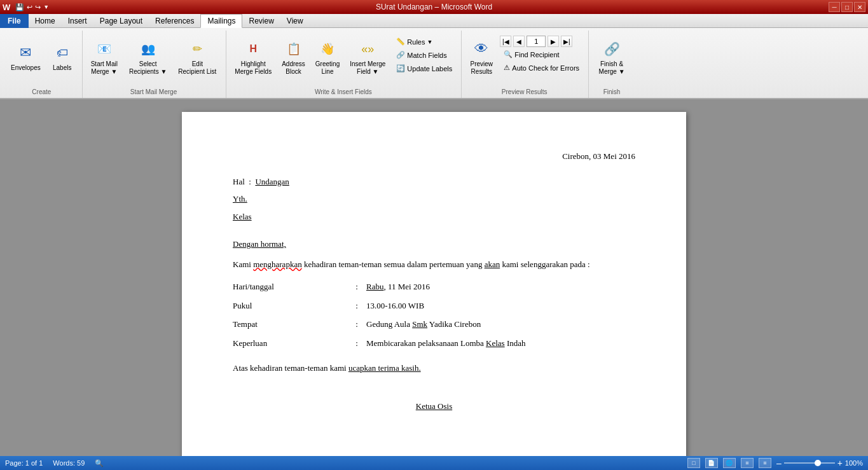 This screenshot has height=470, width=868. What do you see at coordinates (536, 41) in the screenshot?
I see `record-number-input` at bounding box center [536, 41].